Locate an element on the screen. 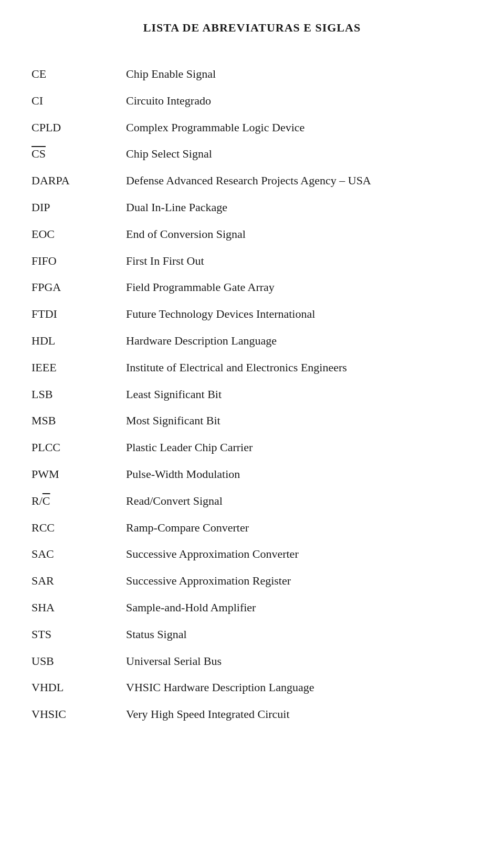  definition-cell: Dual In-Line Package is located at coordinates (299, 208).